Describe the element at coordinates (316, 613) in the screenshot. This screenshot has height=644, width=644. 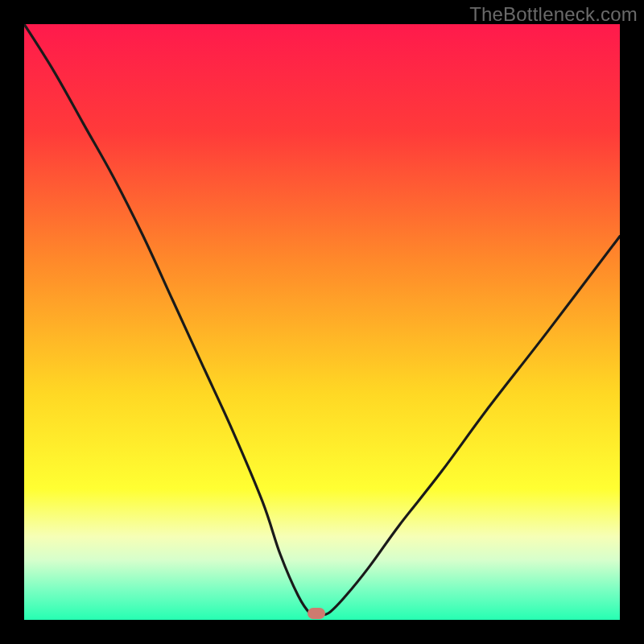
I see `optimal-point-marker` at that location.